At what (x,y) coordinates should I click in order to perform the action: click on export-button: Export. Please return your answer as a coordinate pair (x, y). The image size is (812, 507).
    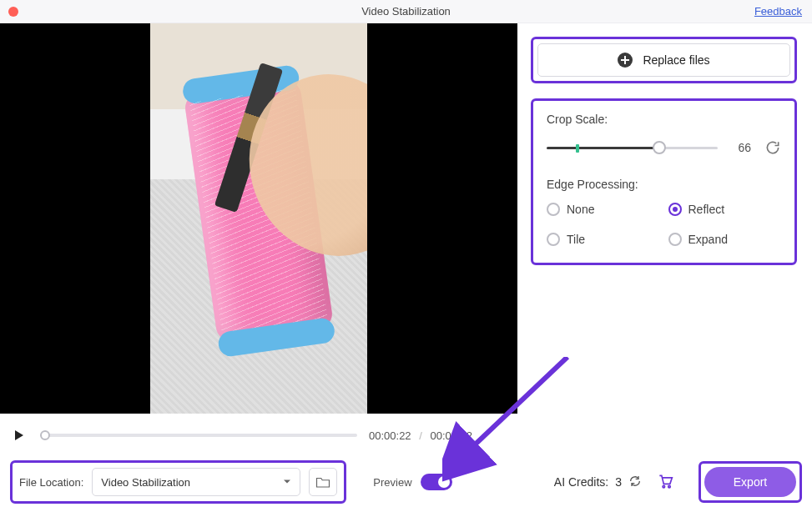
    Looking at the image, I should click on (750, 482).